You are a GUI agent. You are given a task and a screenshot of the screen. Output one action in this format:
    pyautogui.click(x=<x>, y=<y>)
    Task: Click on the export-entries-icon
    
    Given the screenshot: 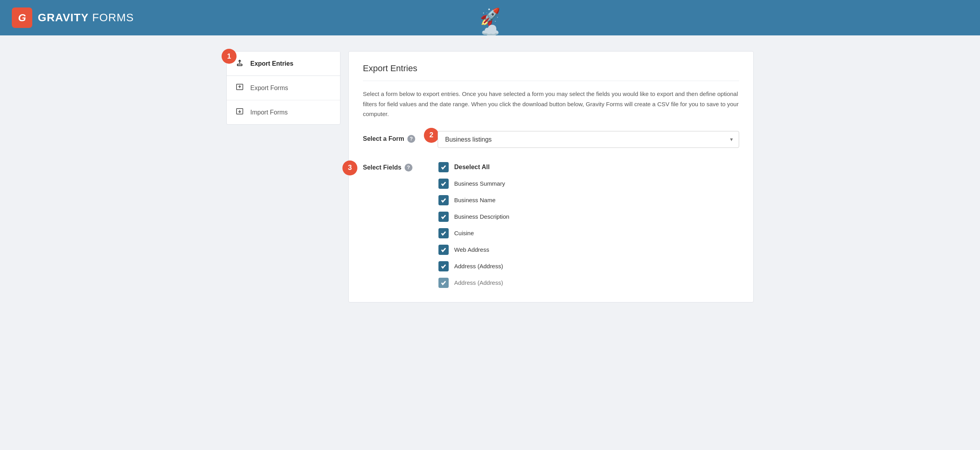 What is the action you would take?
    pyautogui.click(x=240, y=64)
    